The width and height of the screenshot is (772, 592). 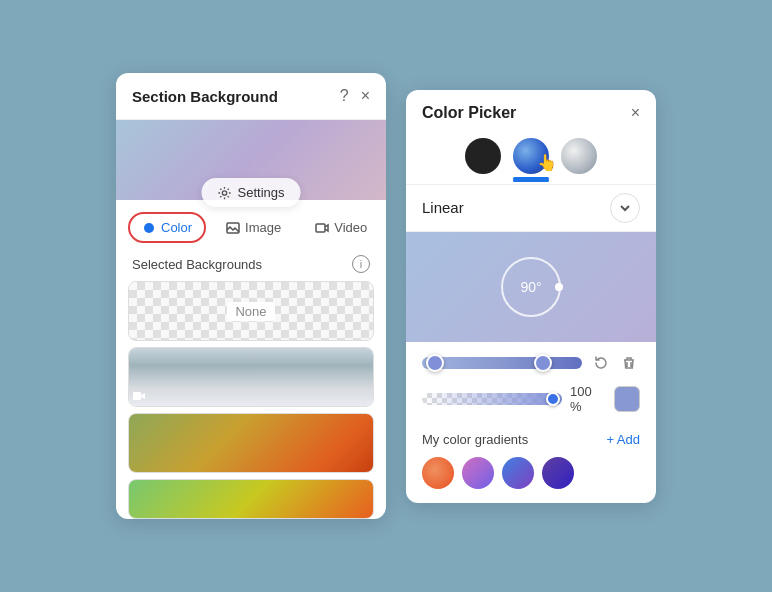 What do you see at coordinates (531, 464) in the screenshot?
I see `cp-my-gradients: My color gradients + Add` at bounding box center [531, 464].